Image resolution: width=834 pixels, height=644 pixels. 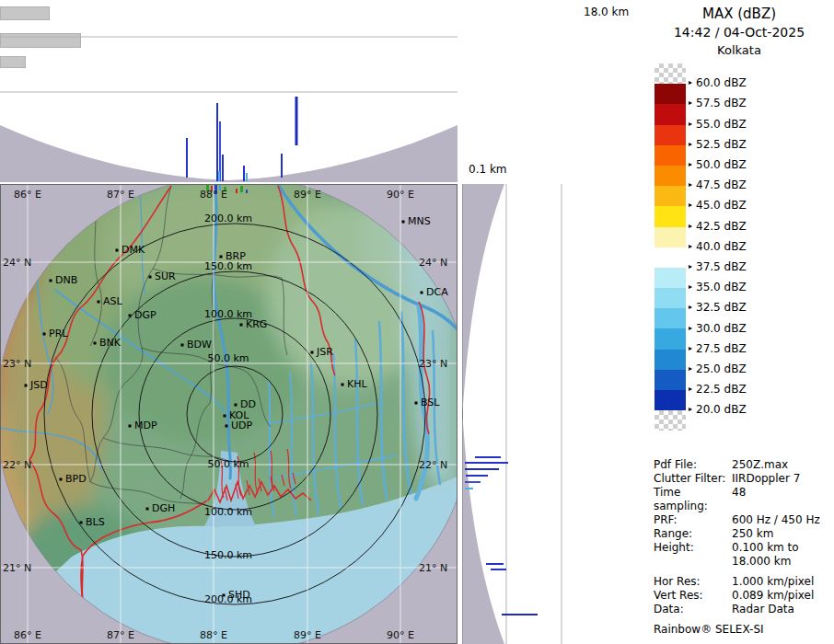 What do you see at coordinates (307, 635) in the screenshot?
I see `lon-label: 89° E` at bounding box center [307, 635].